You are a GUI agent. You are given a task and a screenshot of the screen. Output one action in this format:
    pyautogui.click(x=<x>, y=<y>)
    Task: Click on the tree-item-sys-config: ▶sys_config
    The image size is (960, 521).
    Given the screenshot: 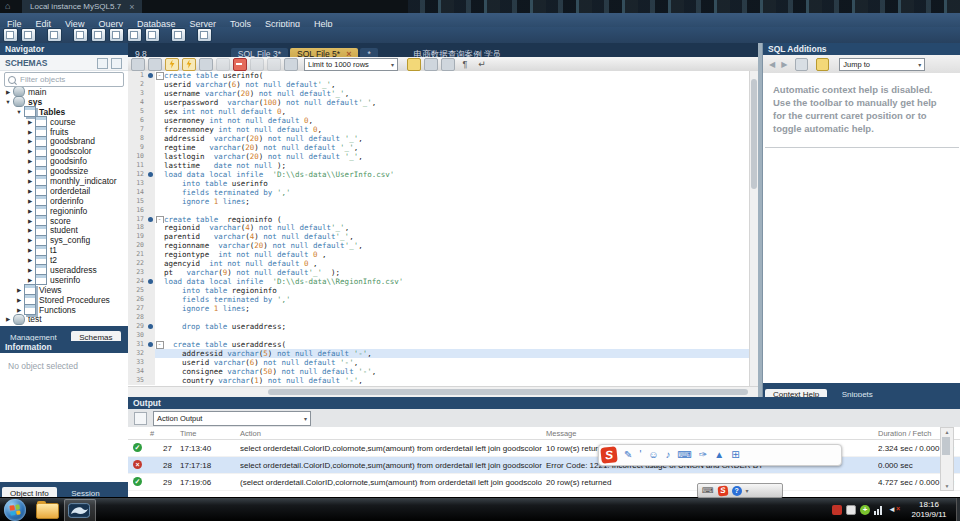 What is the action you would take?
    pyautogui.click(x=64, y=240)
    